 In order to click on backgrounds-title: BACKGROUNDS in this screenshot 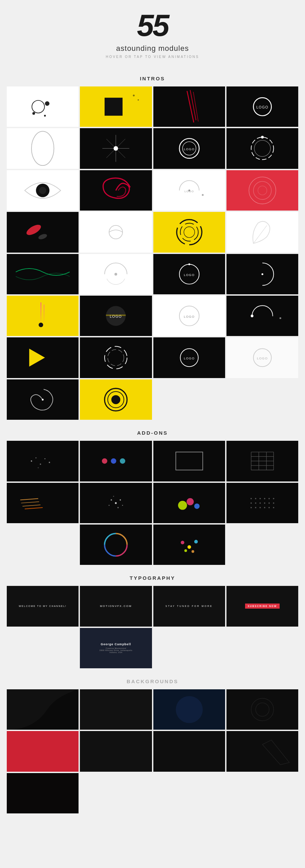, I will do `click(152, 682)`.